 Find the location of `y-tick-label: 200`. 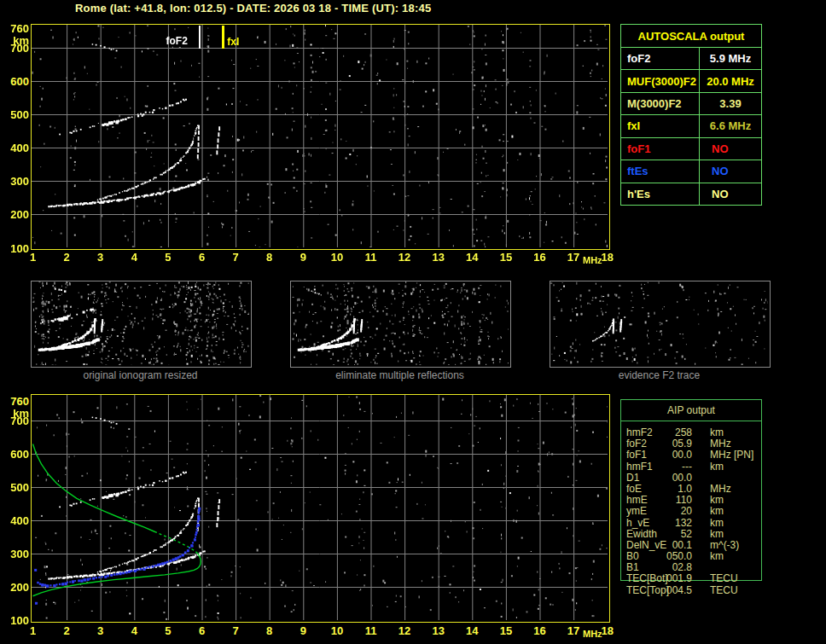

y-tick-label: 200 is located at coordinates (16, 215).